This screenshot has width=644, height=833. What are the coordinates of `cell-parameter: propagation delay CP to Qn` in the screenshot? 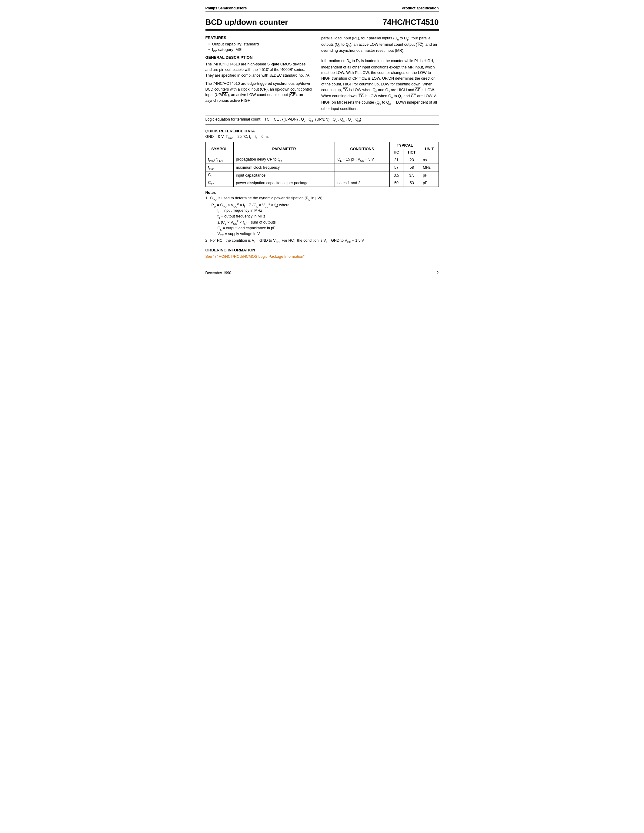 It's located at (284, 160).